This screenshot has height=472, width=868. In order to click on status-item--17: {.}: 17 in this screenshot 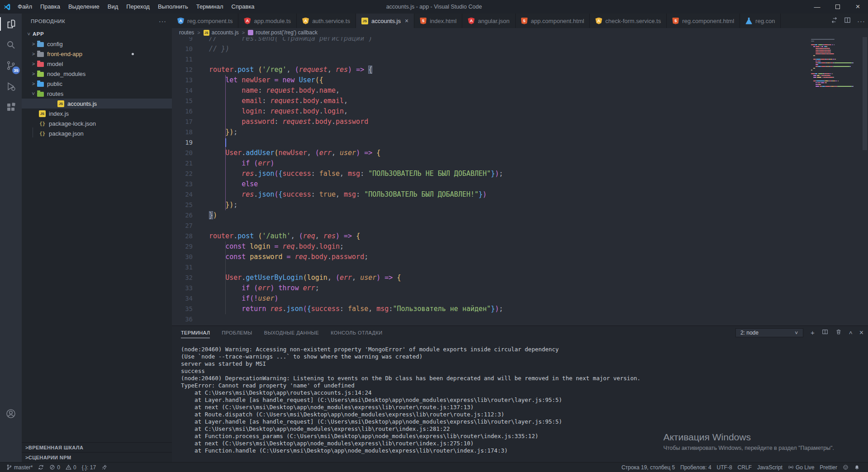, I will do `click(89, 467)`.